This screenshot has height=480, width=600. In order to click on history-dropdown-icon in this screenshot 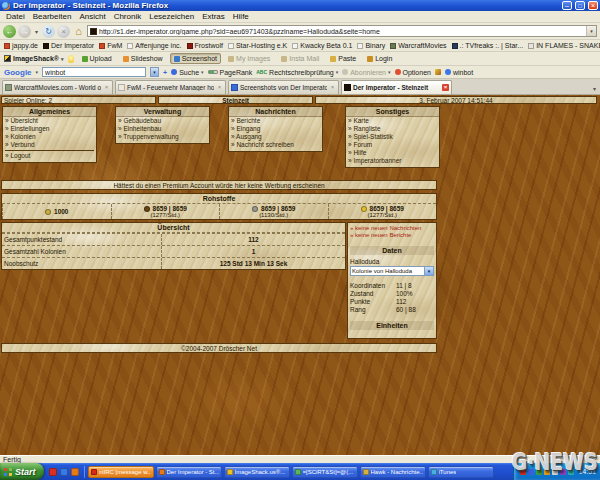, I will do `click(36, 32)`.